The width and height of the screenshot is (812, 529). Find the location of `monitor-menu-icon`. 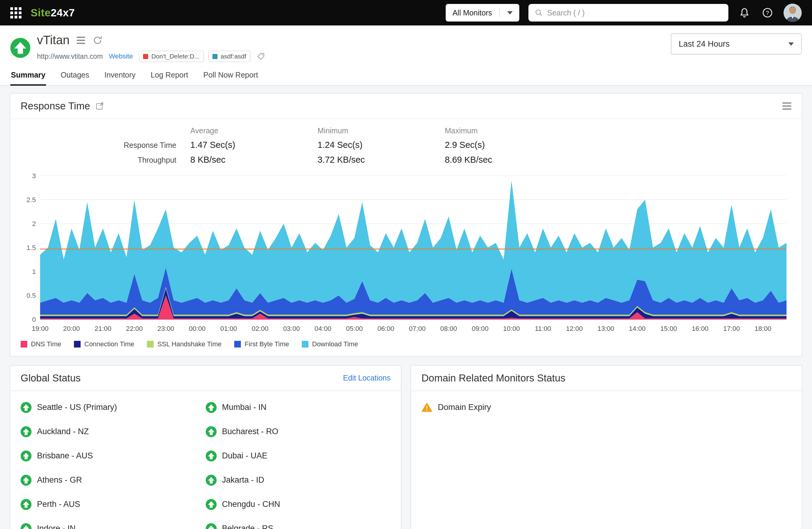

monitor-menu-icon is located at coordinates (81, 40).